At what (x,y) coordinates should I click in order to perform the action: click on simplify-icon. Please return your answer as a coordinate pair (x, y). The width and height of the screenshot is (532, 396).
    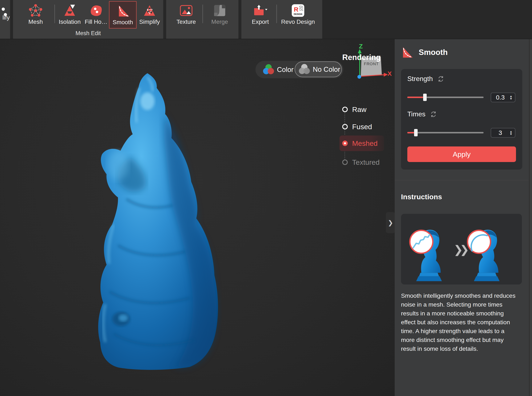
    Looking at the image, I should click on (150, 11).